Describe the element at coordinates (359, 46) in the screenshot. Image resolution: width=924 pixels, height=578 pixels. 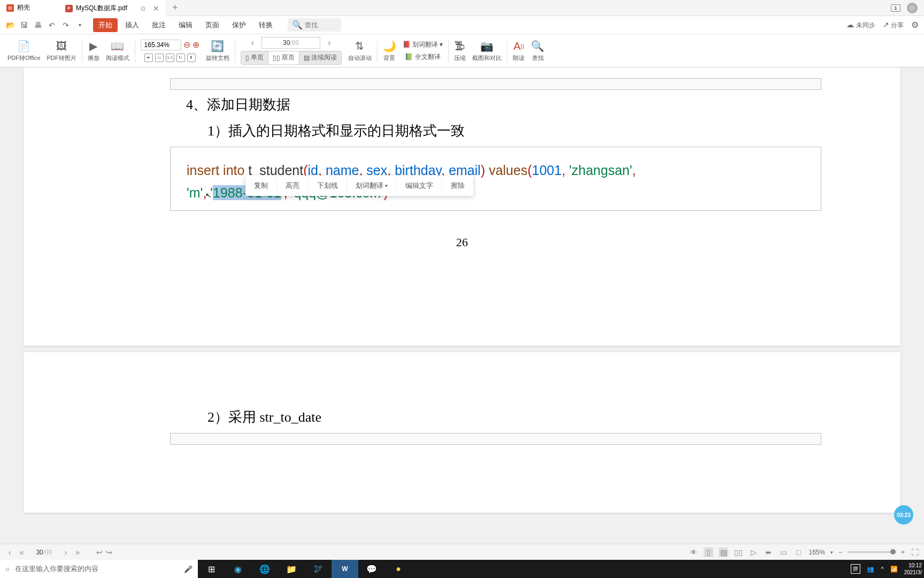
I see `scroll-icon: ⇅` at that location.